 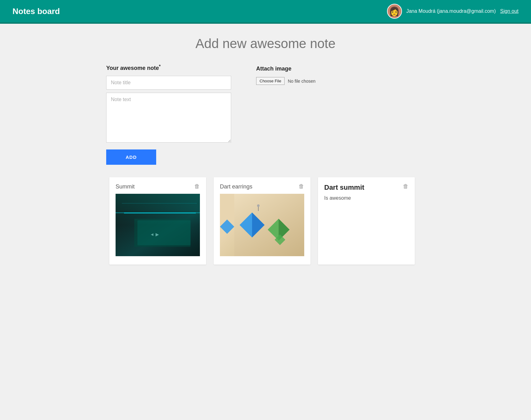 I want to click on file-input-row: Choose File No file chosen, so click(x=286, y=81).